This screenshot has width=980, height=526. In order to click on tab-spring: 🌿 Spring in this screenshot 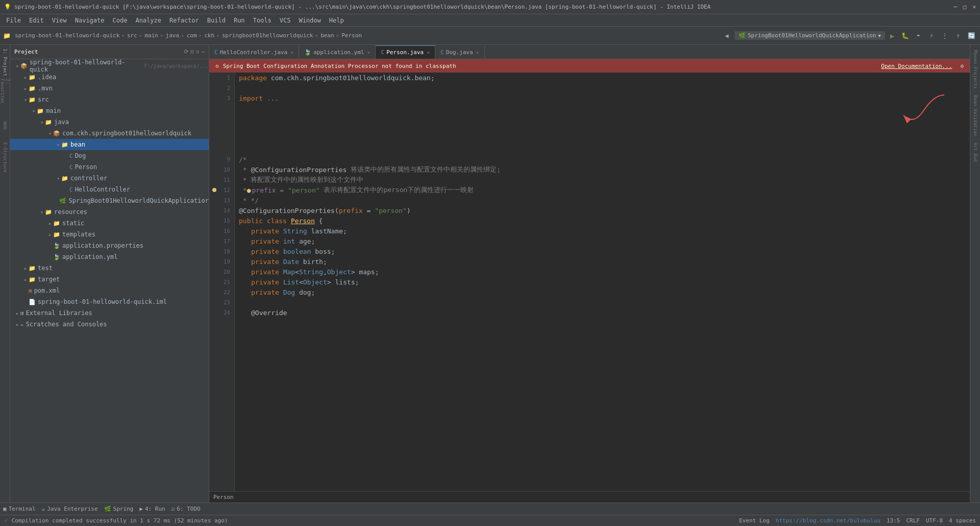, I will do `click(119, 509)`.